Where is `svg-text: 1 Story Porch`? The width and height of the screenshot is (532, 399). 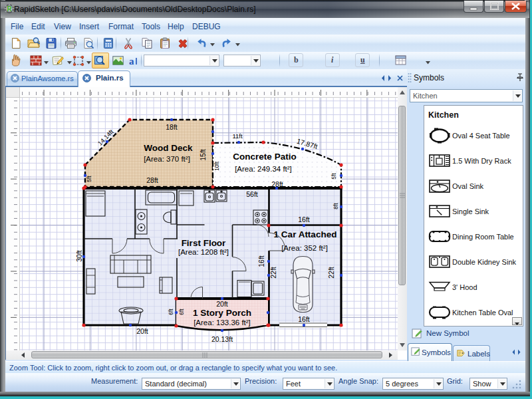 svg-text: 1 Story Porch is located at coordinates (222, 313).